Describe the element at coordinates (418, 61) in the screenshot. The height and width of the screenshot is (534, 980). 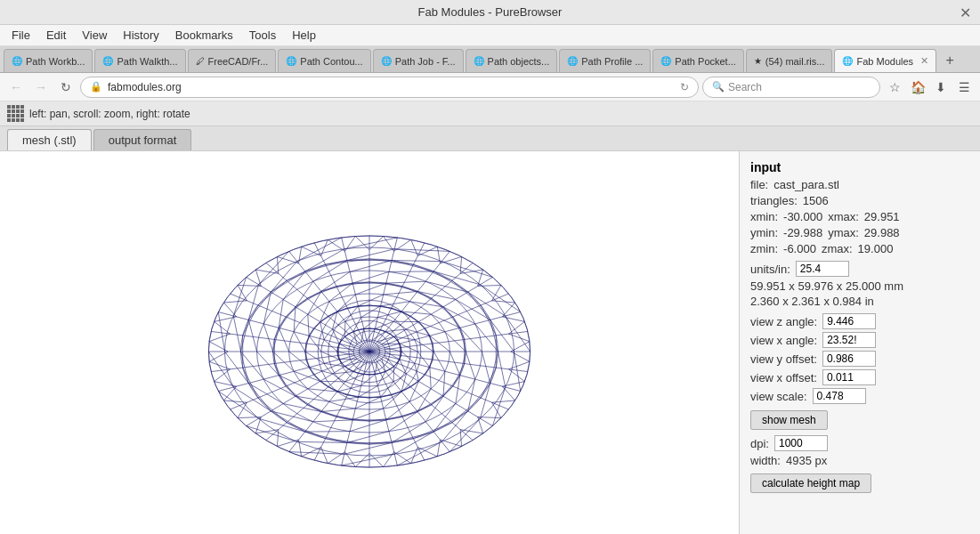
I see `tab-4: 🌐 Path Job - F...` at that location.